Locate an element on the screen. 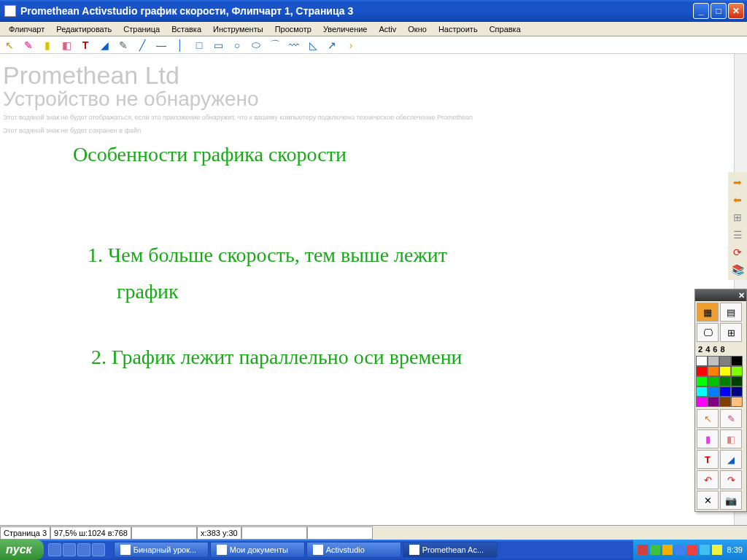  taskbar-task: Promethean Ac... is located at coordinates (450, 550).